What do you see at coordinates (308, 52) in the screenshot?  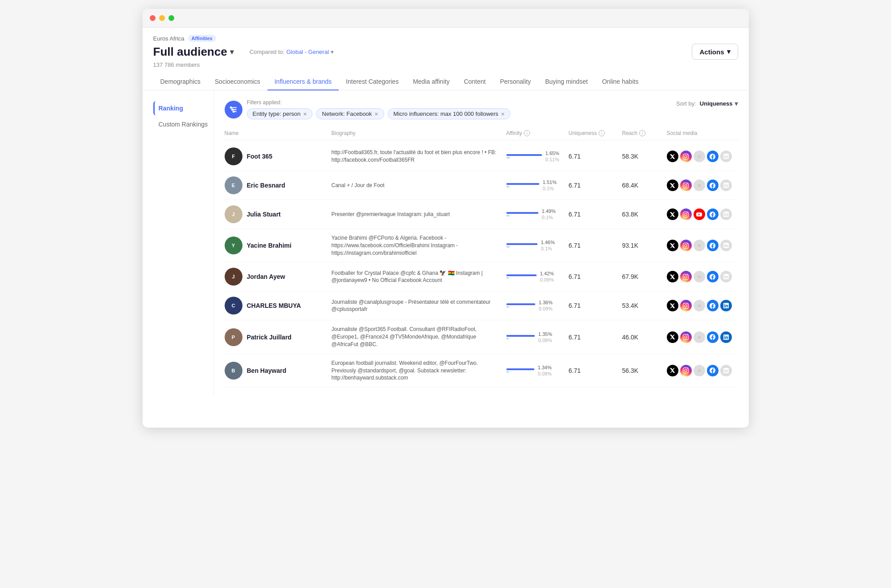 I see `compared-to-value: Global - General` at bounding box center [308, 52].